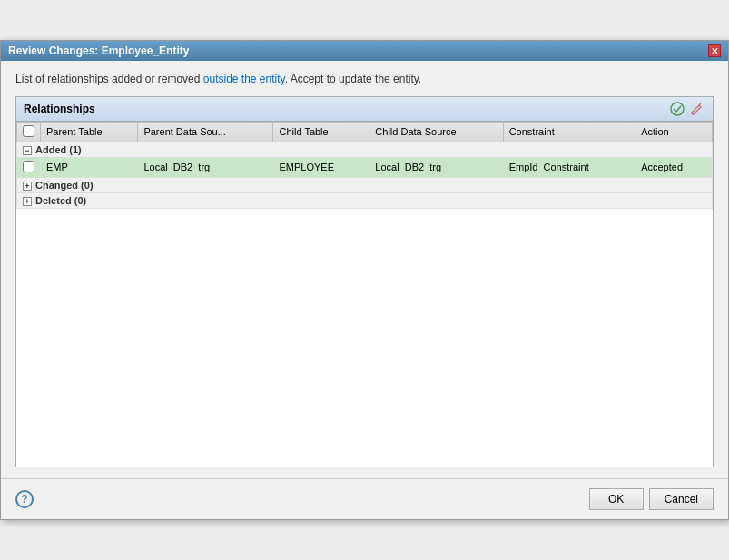  What do you see at coordinates (365, 132) in the screenshot?
I see `table-header-row: Parent Table Parent Data Sou... Child Ta…` at bounding box center [365, 132].